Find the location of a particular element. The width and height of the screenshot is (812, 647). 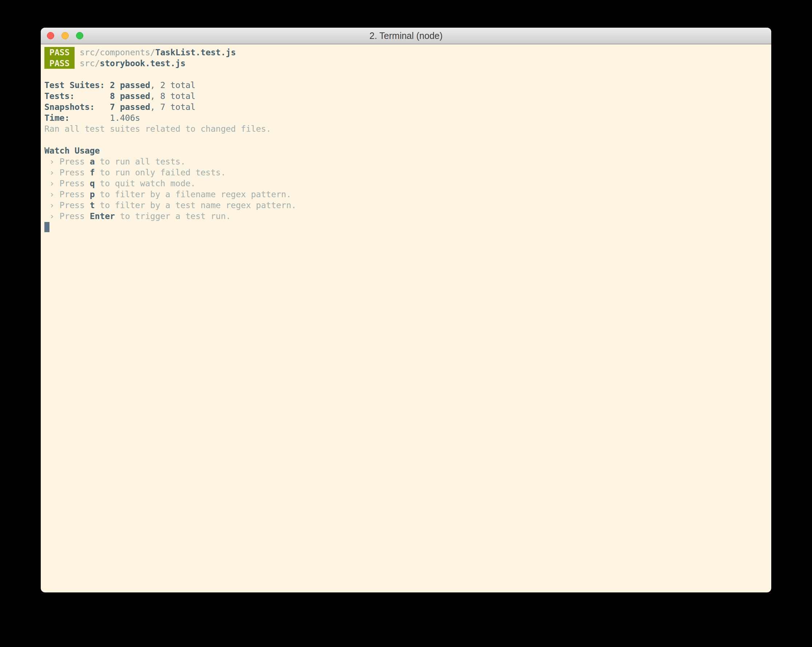

terminal-text-segment: q is located at coordinates (93, 183).